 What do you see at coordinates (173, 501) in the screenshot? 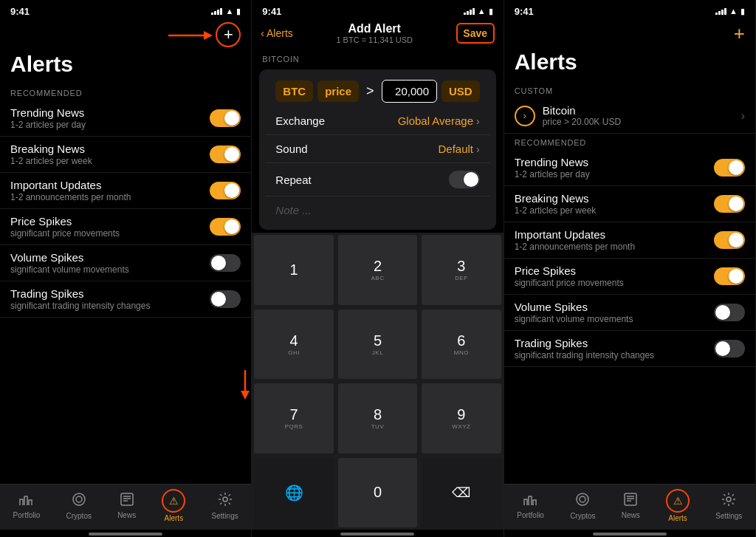
I see `alerts-circle: ⚠` at bounding box center [173, 501].